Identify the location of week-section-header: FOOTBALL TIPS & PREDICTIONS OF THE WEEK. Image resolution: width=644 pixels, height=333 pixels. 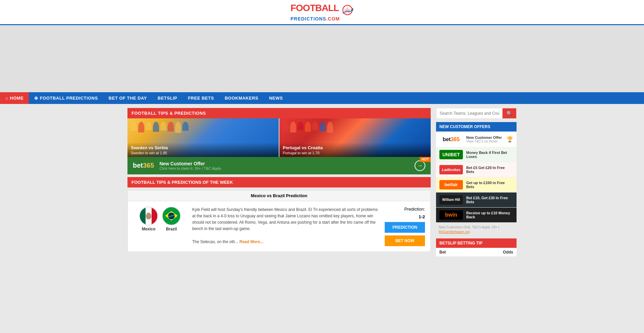
(279, 182).